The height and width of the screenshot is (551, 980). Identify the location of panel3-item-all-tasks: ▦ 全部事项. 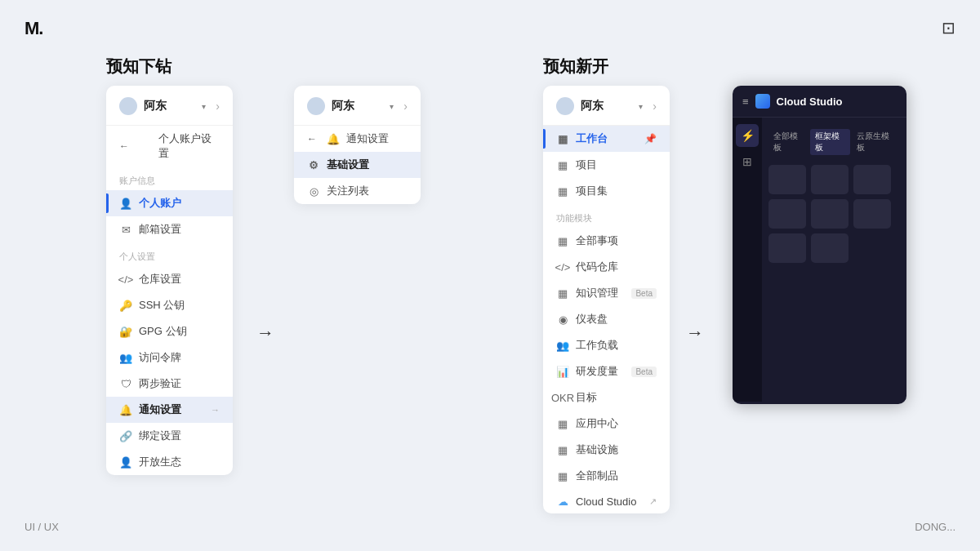
(606, 241).